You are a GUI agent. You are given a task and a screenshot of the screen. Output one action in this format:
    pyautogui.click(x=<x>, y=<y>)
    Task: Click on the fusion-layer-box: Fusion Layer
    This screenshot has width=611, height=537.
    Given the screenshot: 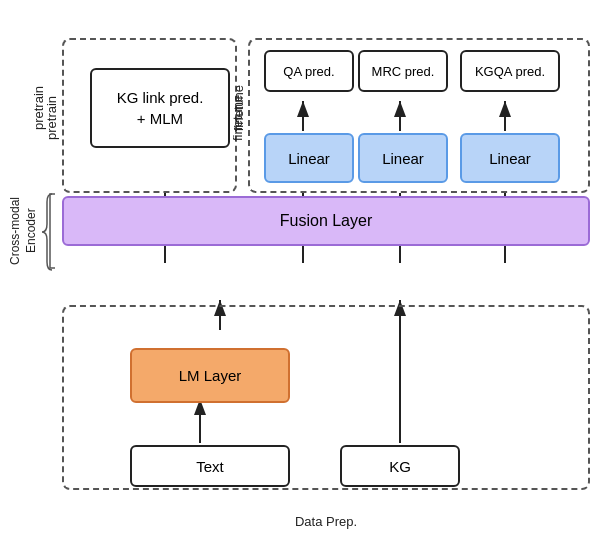 What is the action you would take?
    pyautogui.click(x=326, y=221)
    